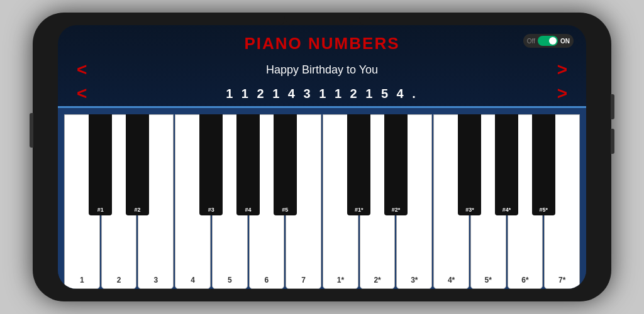 The image size is (644, 314). I want to click on notch-connector-left, so click(275, 23).